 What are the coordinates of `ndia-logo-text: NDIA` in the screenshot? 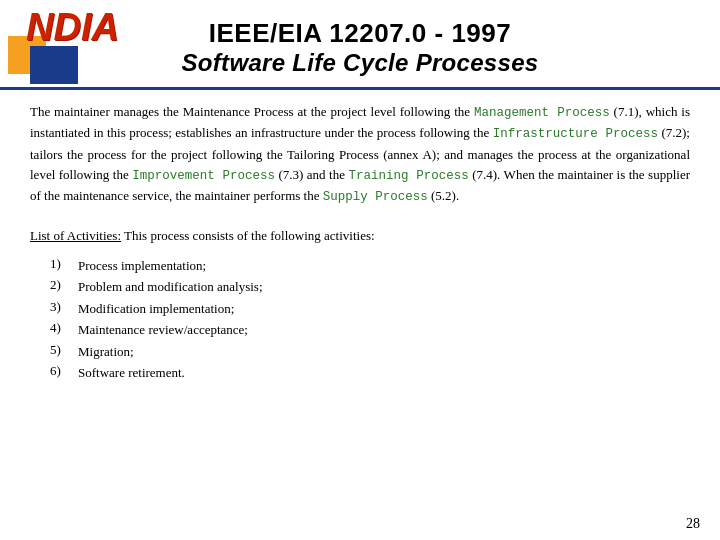 It's located at (72, 27).